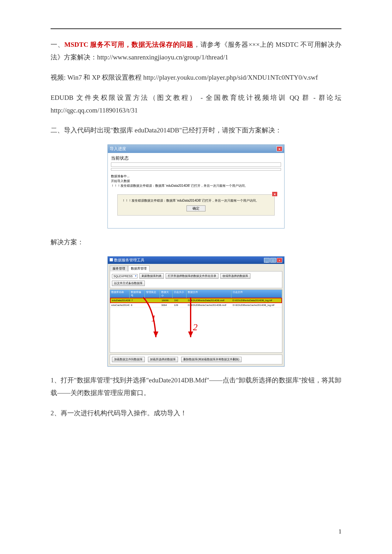 The height and width of the screenshot is (554, 392). What do you see at coordinates (196, 387) in the screenshot?
I see `step-1: 1、打开"数据库管理"找到并选择"eduDate2014DB.Mdf"——点击"…` at bounding box center [196, 387].